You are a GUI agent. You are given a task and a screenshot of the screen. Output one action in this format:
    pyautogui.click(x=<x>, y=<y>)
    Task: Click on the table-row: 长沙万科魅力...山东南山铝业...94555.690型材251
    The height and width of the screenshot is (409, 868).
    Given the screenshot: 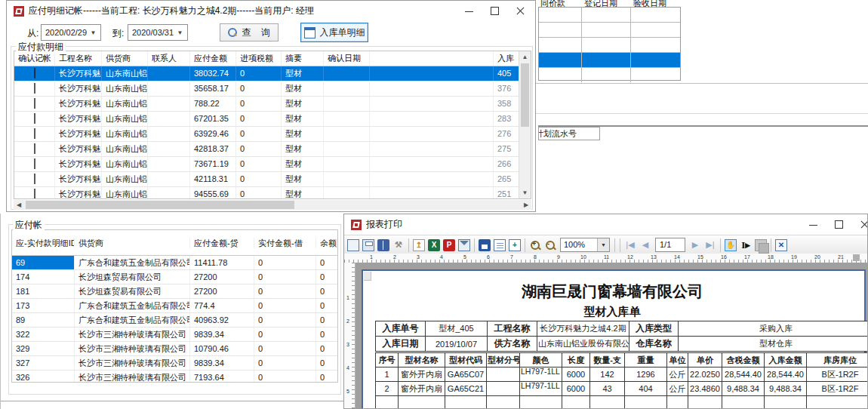 What is the action you would take?
    pyautogui.click(x=267, y=193)
    